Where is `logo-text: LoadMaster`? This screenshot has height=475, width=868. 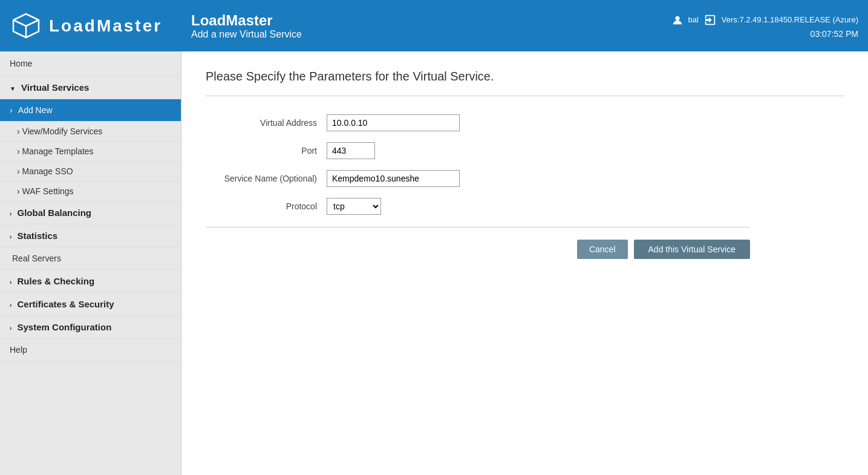 logo-text: LoadMaster is located at coordinates (105, 26).